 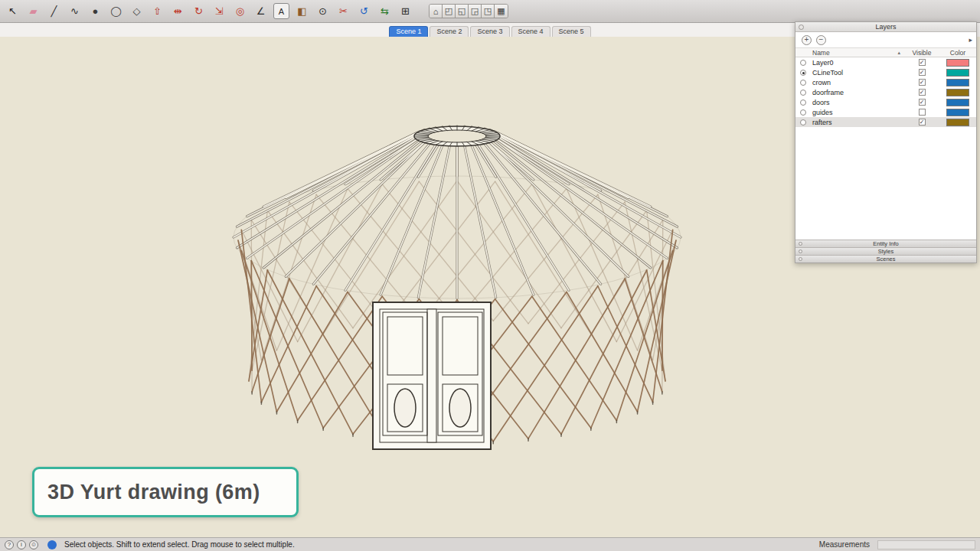 I want to click on main-toolbar: ↖▰╱∿●◯◇⇧⇹↻⇲◎∠A◧⊙✂↺⇆⊞⌂◰◱◲◳▦, so click(x=490, y=11).